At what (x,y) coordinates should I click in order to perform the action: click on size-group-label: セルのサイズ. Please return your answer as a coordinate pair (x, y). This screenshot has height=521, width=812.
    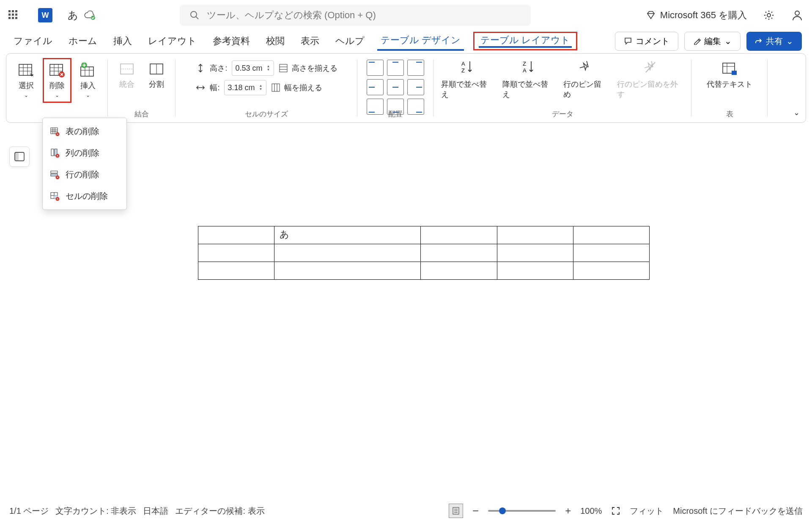
    Looking at the image, I should click on (266, 114).